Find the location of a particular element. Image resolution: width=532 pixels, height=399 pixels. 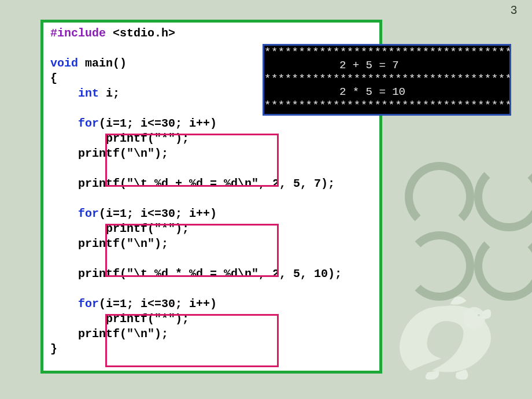

keyword-for: for is located at coordinates (88, 124).